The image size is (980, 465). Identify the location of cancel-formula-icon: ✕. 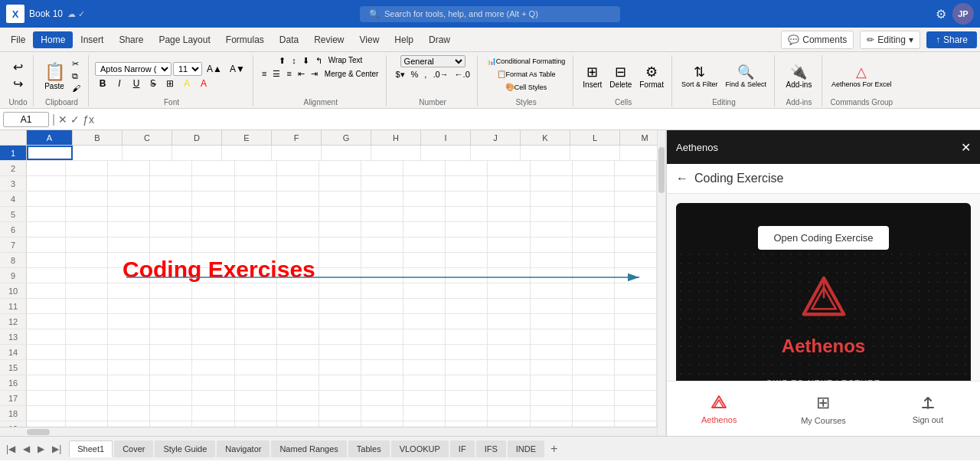
(63, 120).